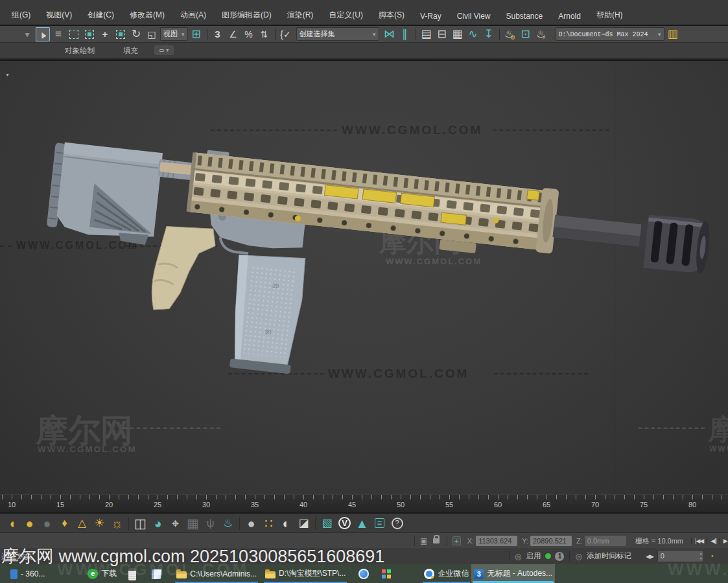 This screenshot has height=583, width=728. I want to click on absolute-mode-toggle-icon: +, so click(456, 541).